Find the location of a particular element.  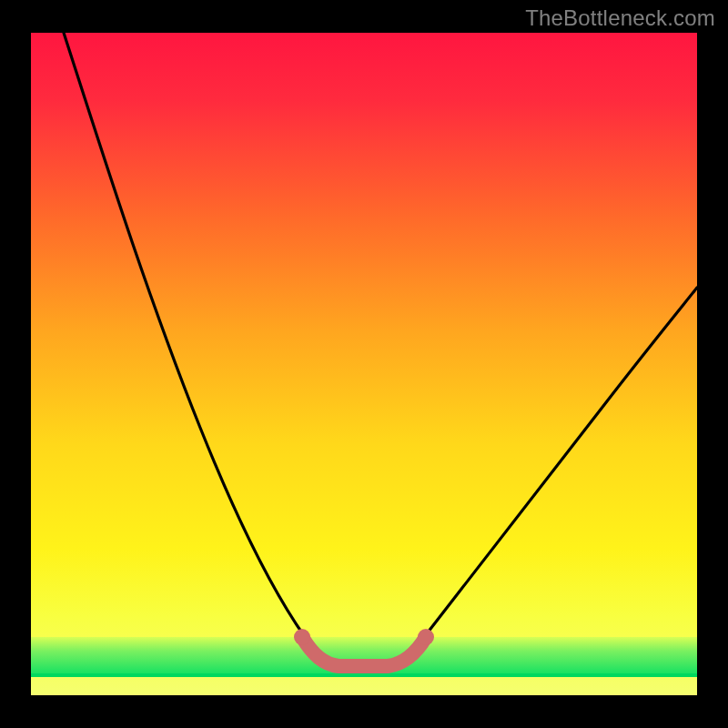

frame-bottom is located at coordinates (364, 712).